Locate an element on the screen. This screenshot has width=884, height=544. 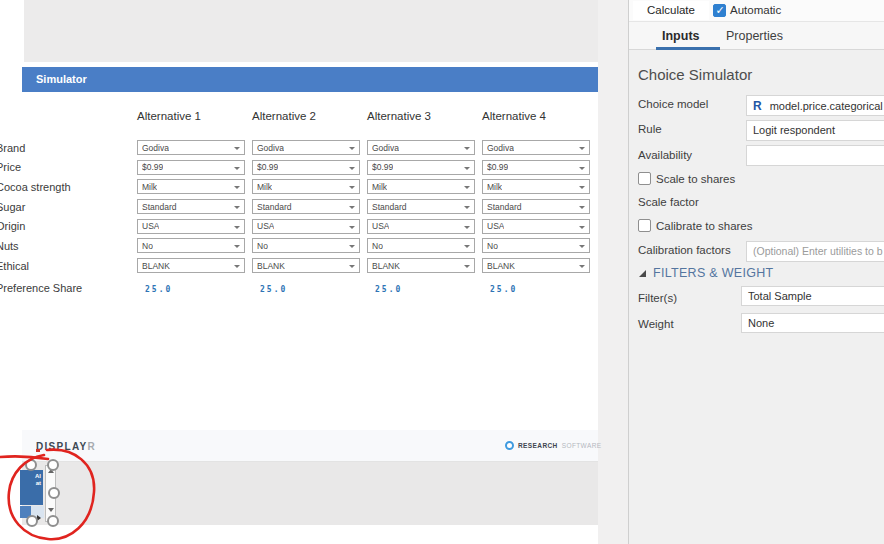
price-select-alt4: $0.99 is located at coordinates (536, 168).